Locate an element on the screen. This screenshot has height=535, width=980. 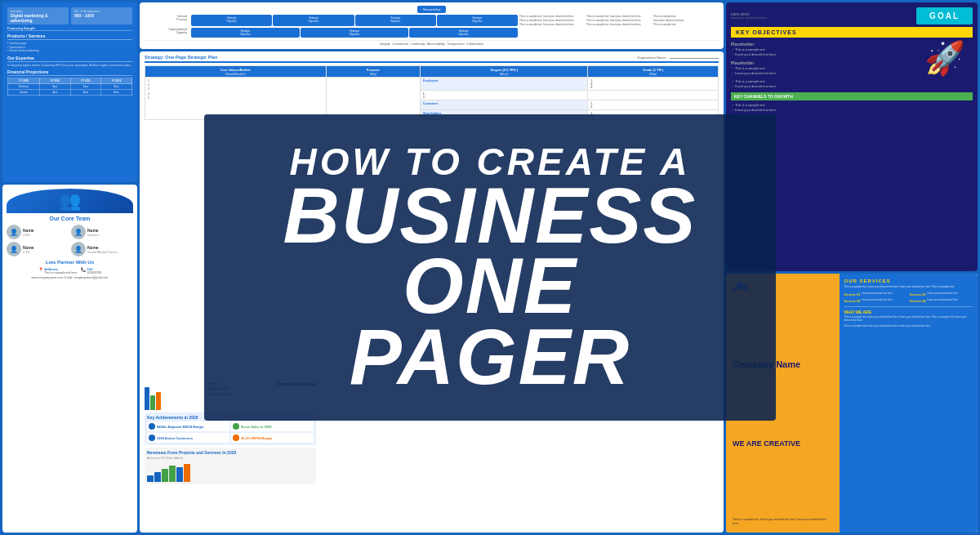
org-name-label: Organization Name: is located at coordinates (678, 57).